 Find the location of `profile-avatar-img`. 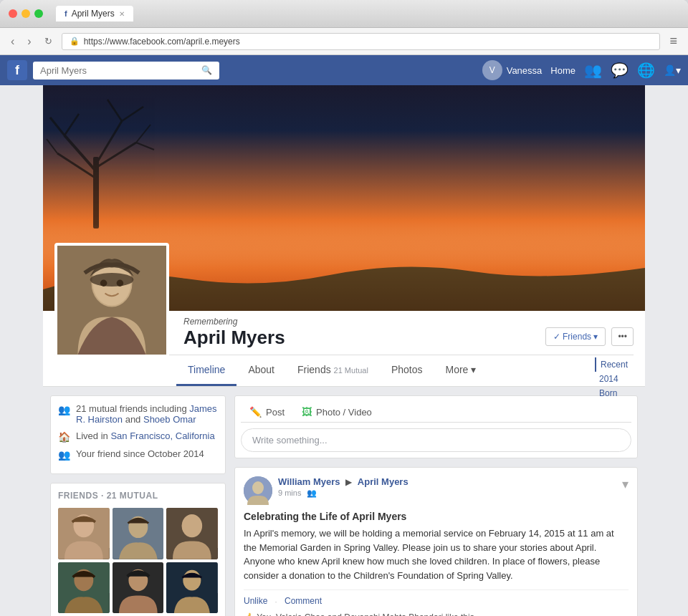

profile-avatar-img is located at coordinates (112, 300).